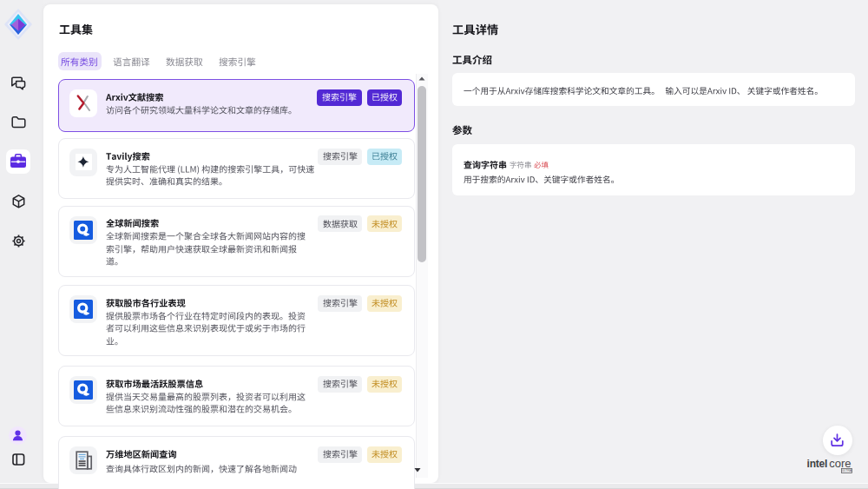 This screenshot has height=489, width=868. What do you see at coordinates (846, 471) in the screenshot?
I see `svg-text: ULTRA` at bounding box center [846, 471].